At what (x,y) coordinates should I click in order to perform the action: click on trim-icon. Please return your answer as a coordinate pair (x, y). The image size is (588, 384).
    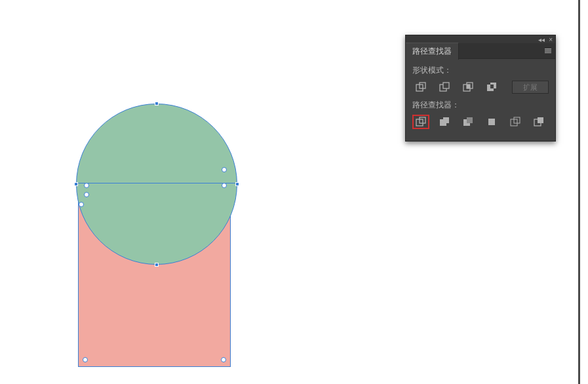
    Looking at the image, I should click on (444, 122).